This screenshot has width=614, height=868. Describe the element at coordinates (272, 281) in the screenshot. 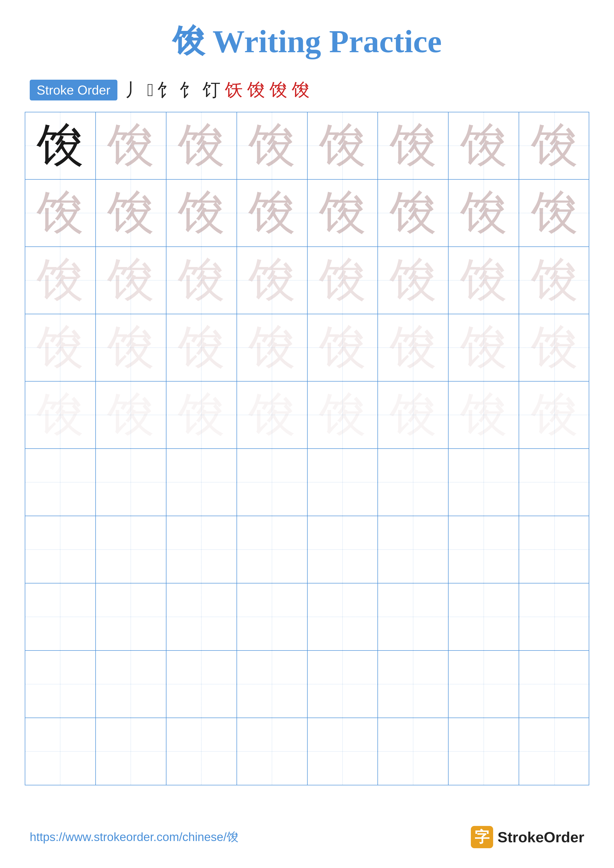

I see `grid-cell-3-4: 馂` at that location.